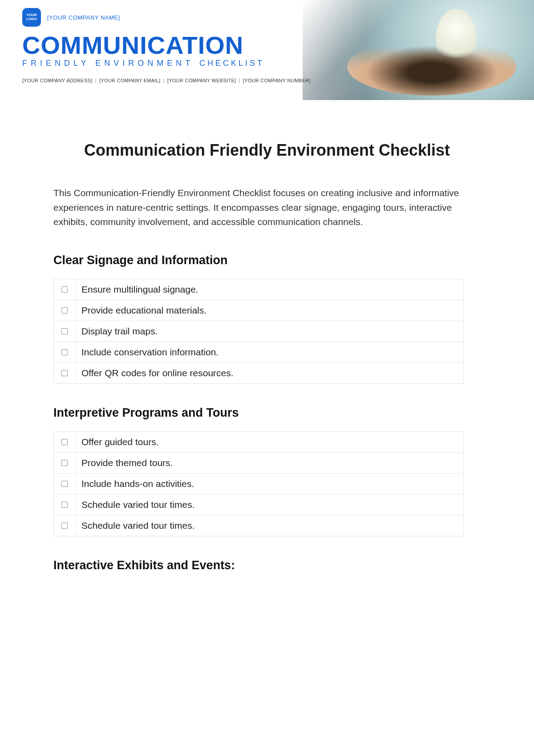 Image resolution: width=534 pixels, height=756 pixels. I want to click on document-title: Communication Friendly Environment Check…, so click(267, 150).